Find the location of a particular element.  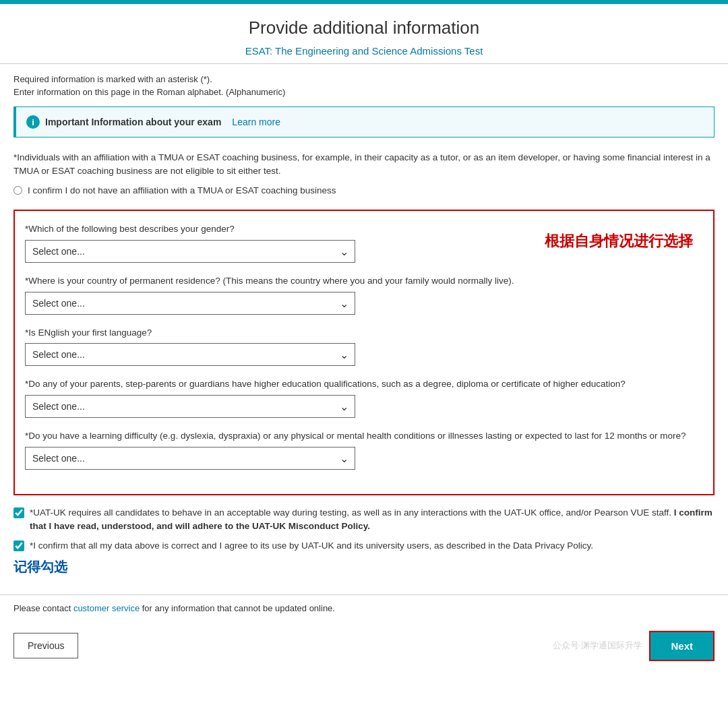

english-select-wrapper: Select one... ⌄ is located at coordinates (190, 354).